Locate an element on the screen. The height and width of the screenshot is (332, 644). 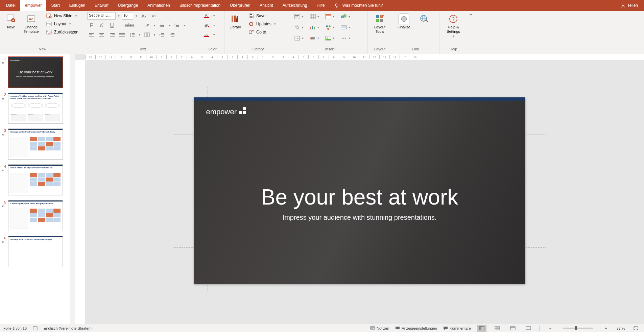
columns-button is located at coordinates (147, 35).